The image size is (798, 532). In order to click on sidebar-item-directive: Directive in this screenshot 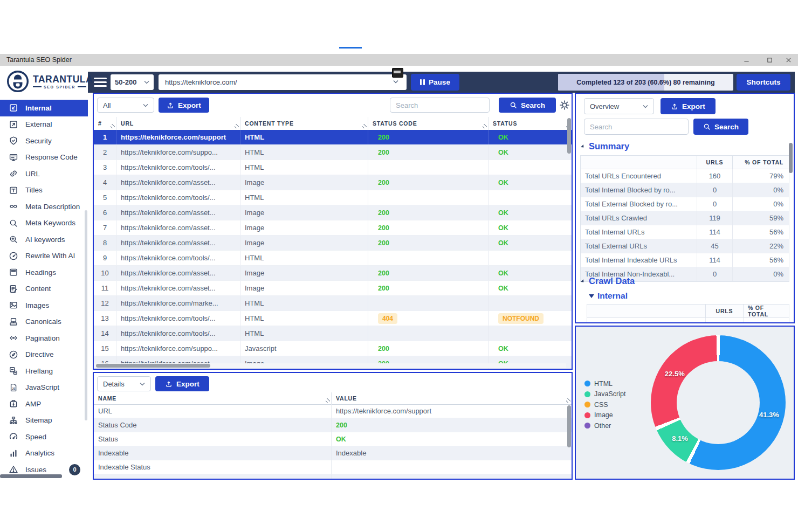, I will do `click(44, 355)`.